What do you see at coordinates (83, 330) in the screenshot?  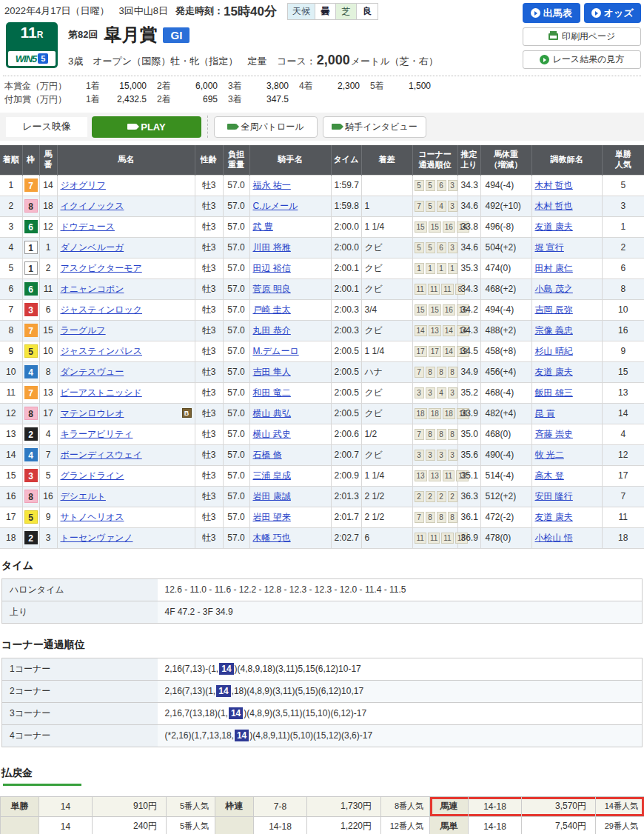 I see `horse-name-link: ラーグルフ` at bounding box center [83, 330].